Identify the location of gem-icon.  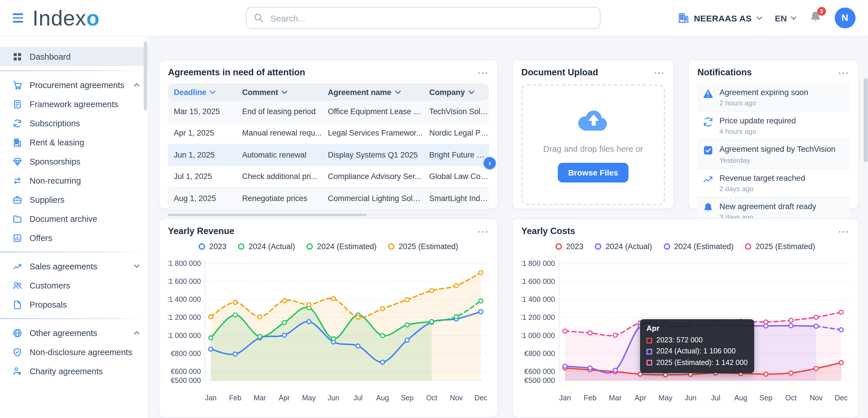
(18, 161).